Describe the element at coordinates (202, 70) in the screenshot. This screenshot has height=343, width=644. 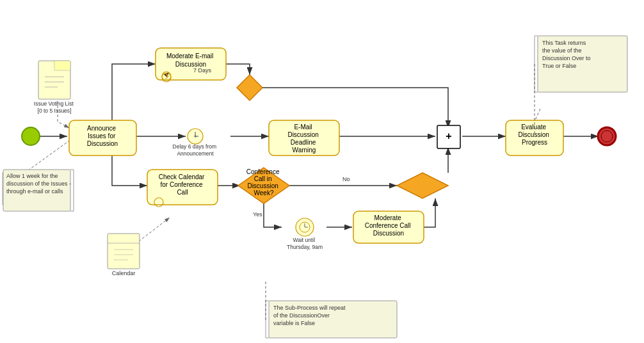
I see `seven-days-label: 7 Days` at that location.